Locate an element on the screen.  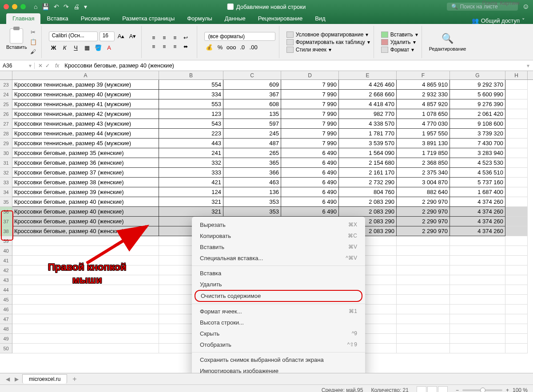
normal-view-icon is located at coordinates (422, 389).